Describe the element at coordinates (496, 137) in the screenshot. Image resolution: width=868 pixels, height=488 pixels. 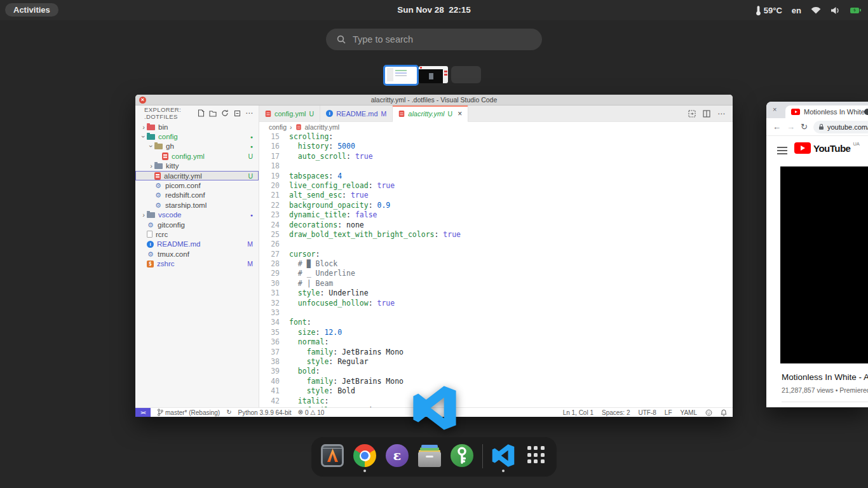
I see `code-line: 15scrolling:` at that location.